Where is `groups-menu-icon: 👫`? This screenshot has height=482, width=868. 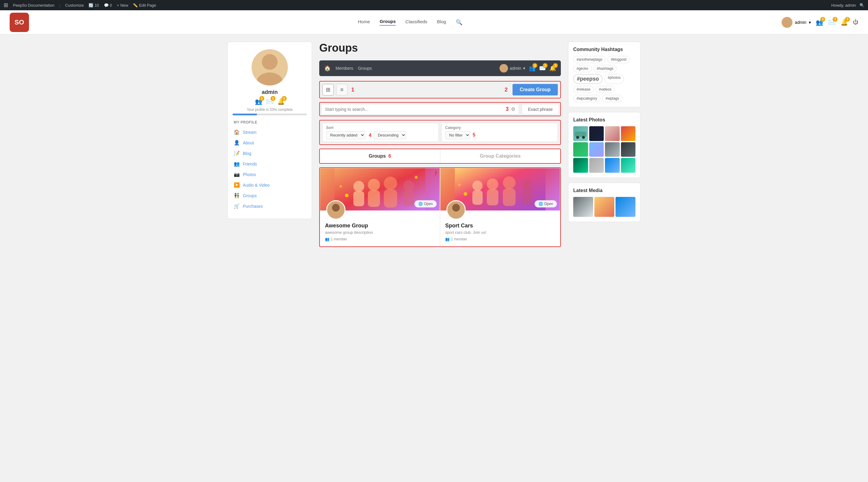 groups-menu-icon: 👫 is located at coordinates (237, 195).